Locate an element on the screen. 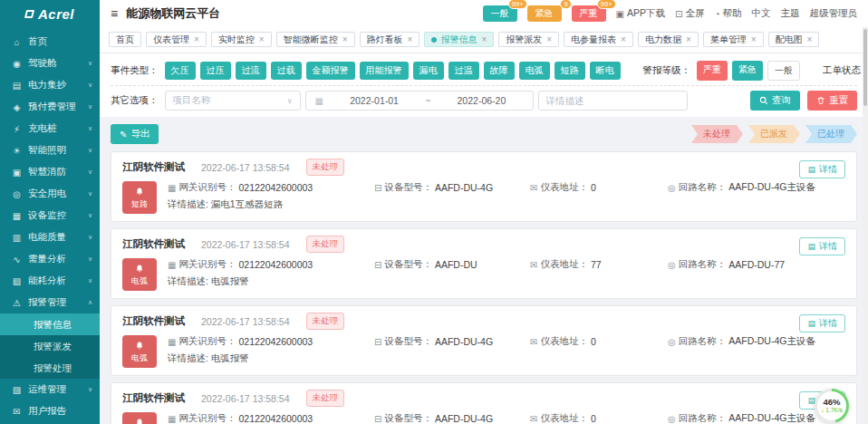  sidebar-item-预付费管理: ◈预付费管理∨ is located at coordinates (50, 107).